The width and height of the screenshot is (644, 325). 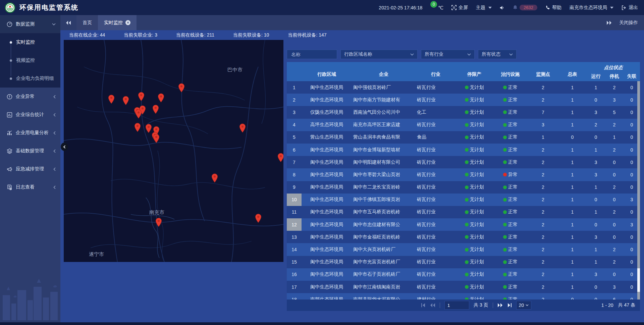 What do you see at coordinates (457, 305) in the screenshot?
I see `page-input` at bounding box center [457, 305].